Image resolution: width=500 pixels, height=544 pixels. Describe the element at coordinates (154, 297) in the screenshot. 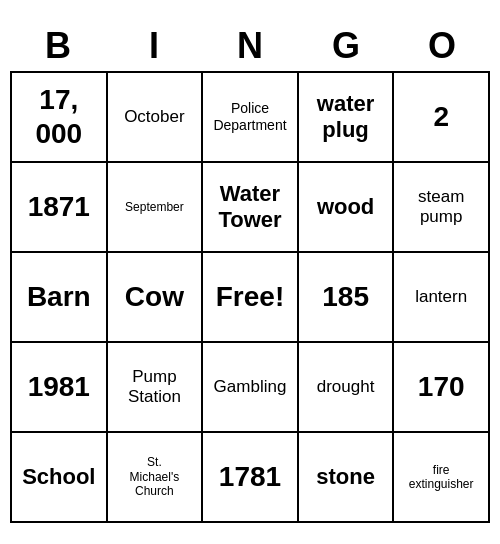

I see `cell-text: Cow` at that location.